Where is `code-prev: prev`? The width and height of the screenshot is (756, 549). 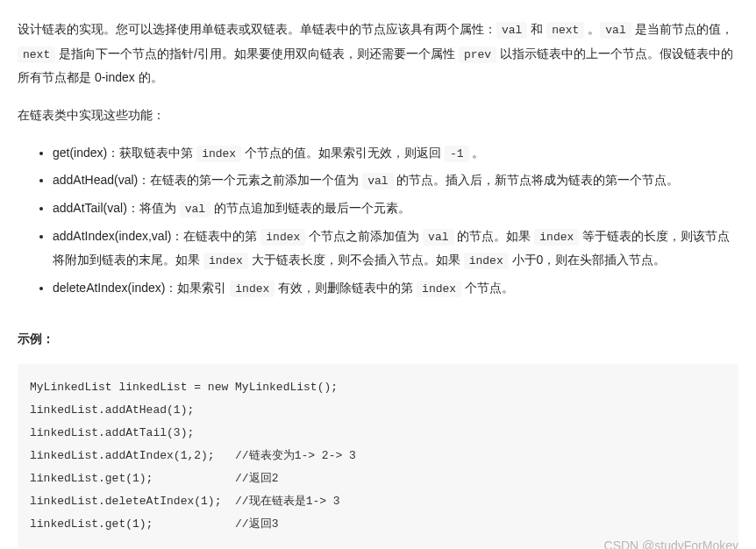 code-prev: prev is located at coordinates (477, 54).